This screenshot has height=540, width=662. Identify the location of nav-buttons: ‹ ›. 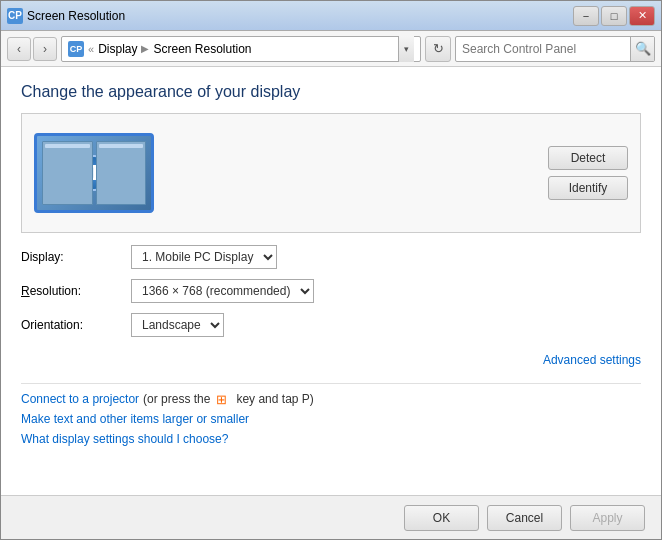
(32, 49).